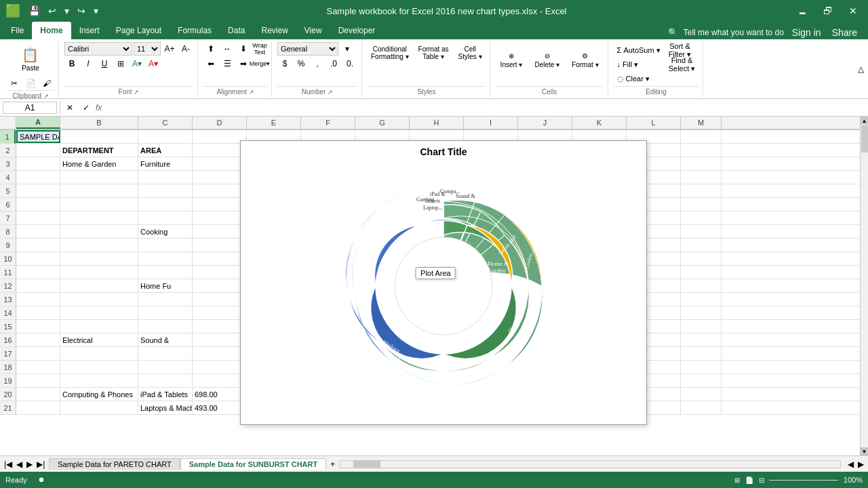 This screenshot has width=868, height=488. I want to click on tab-page-layout: Page Layout, so click(138, 30).